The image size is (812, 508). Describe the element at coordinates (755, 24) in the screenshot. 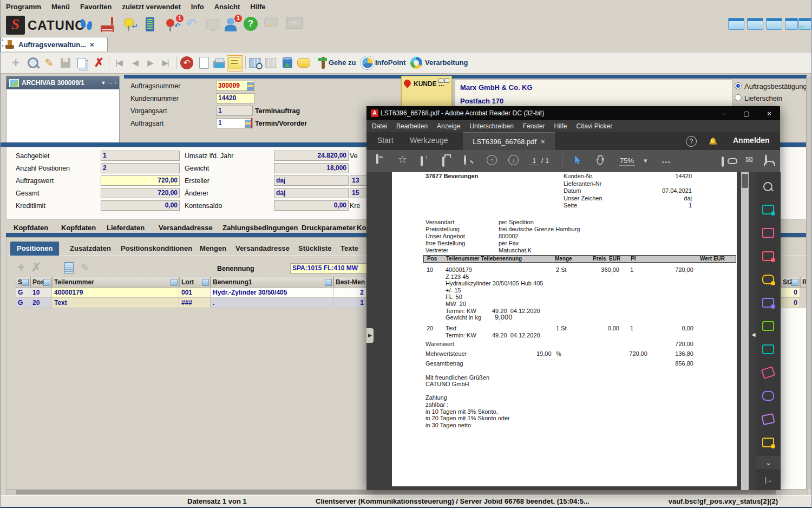

I see `window-layout-2-icon` at that location.